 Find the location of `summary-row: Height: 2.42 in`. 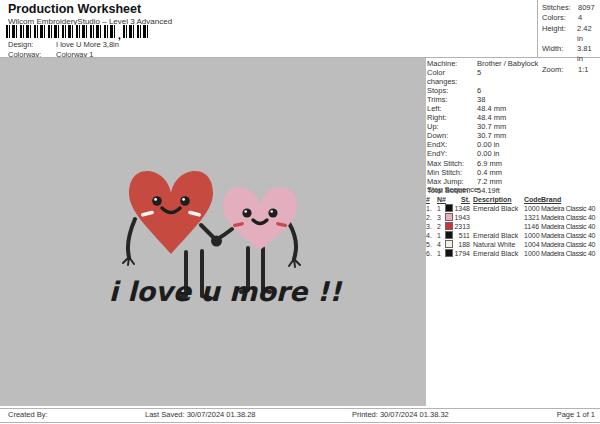

summary-row: Height: 2.42 in is located at coordinates (568, 34).